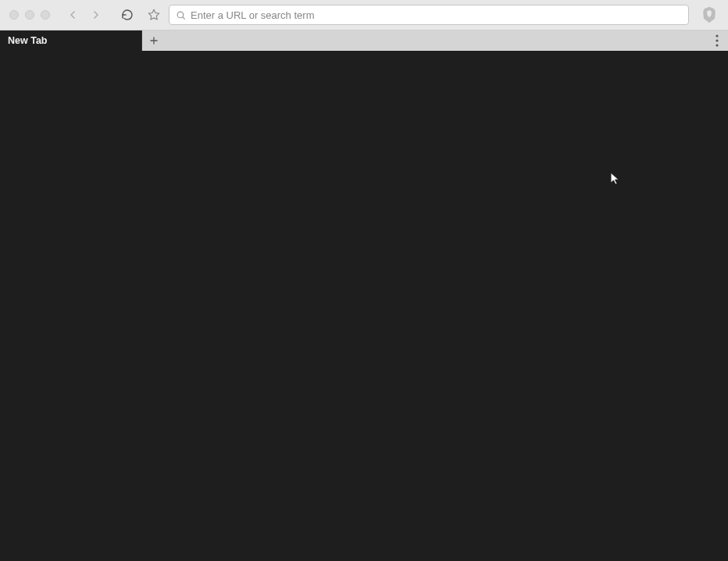  Describe the element at coordinates (154, 15) in the screenshot. I see `bookmark-button` at that location.